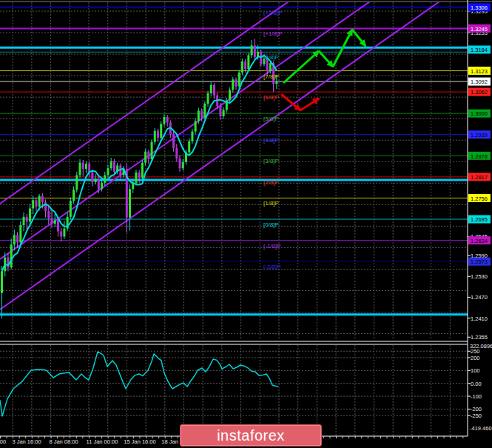 The image size is (492, 448). What do you see at coordinates (251, 435) in the screenshot?
I see `watermark-text: instaforex` at bounding box center [251, 435].